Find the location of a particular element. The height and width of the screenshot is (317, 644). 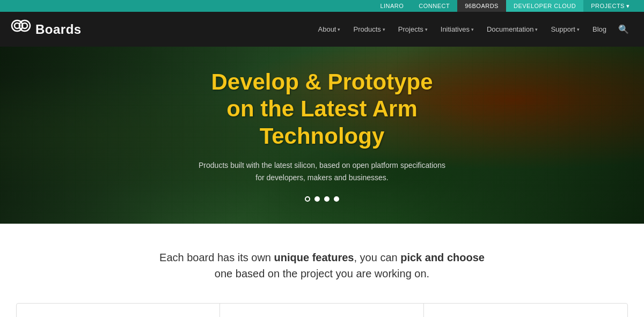

about-chevron-icon: ▾ is located at coordinates (339, 30).